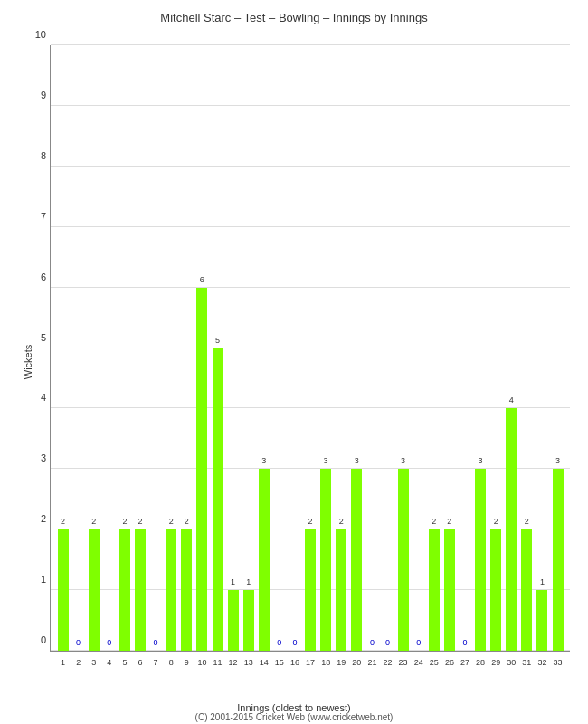 This screenshot has height=724, width=588. What do you see at coordinates (496, 590) in the screenshot?
I see `bar-29: 2` at bounding box center [496, 590].